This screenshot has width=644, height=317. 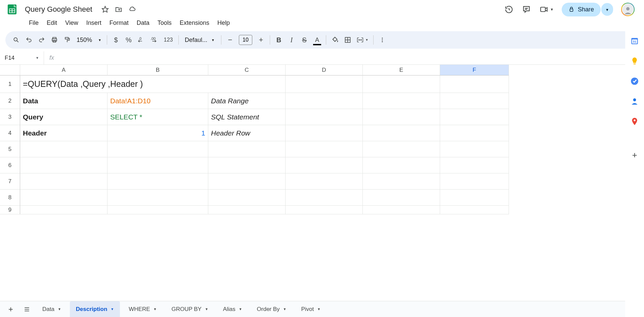 What do you see at coordinates (247, 117) in the screenshot?
I see `cell-c3: SQL Statement` at bounding box center [247, 117].